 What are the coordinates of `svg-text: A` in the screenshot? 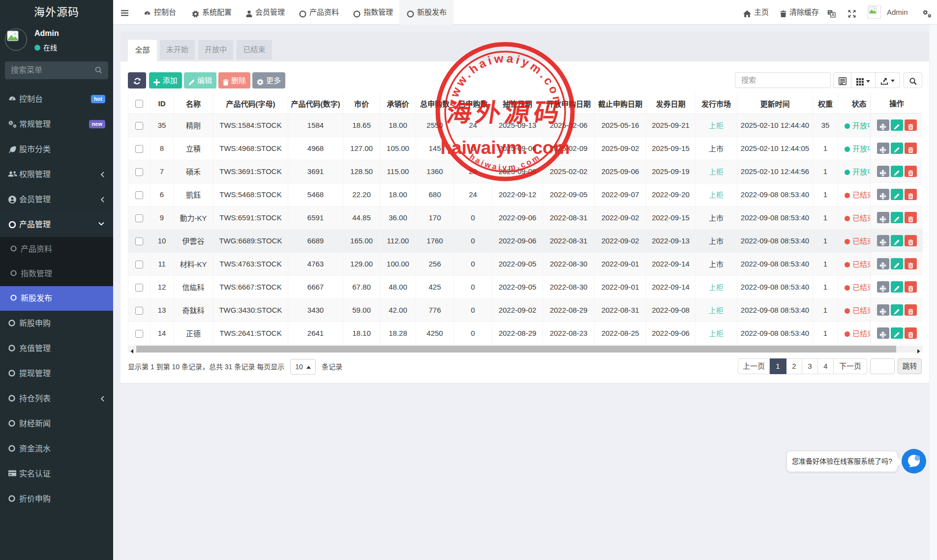 It's located at (833, 15).